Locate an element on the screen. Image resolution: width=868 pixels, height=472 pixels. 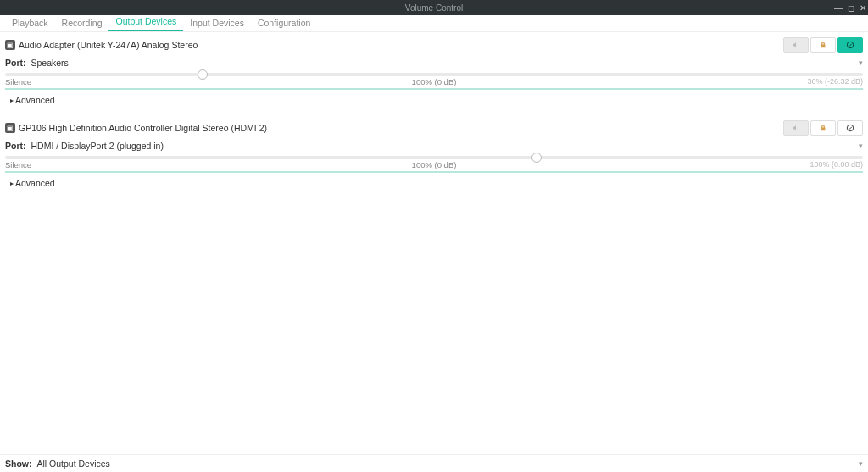
slider-value-label: 36% (-26.32 dB) is located at coordinates (835, 81).